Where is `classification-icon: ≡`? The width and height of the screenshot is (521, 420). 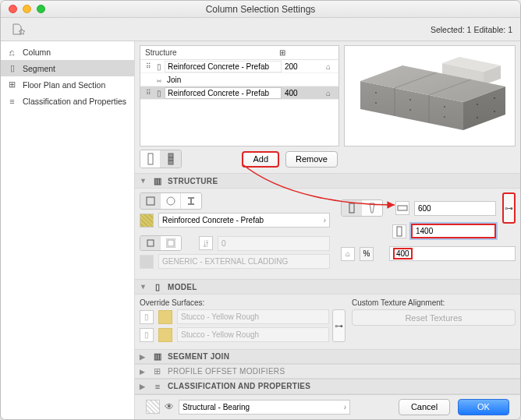 classification-icon: ≡ is located at coordinates (158, 386).